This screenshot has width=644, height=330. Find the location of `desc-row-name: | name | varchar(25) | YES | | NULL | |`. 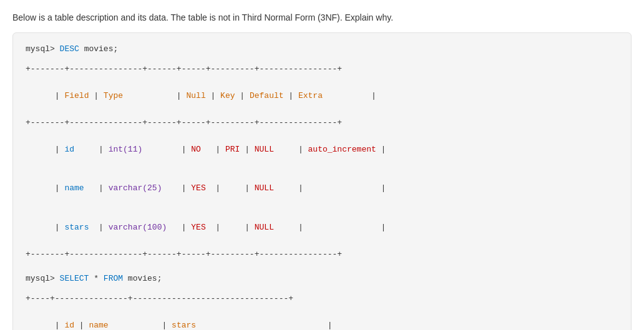

desc-row-name: | name | varchar(25) | YES | | NULL | | is located at coordinates (322, 188).